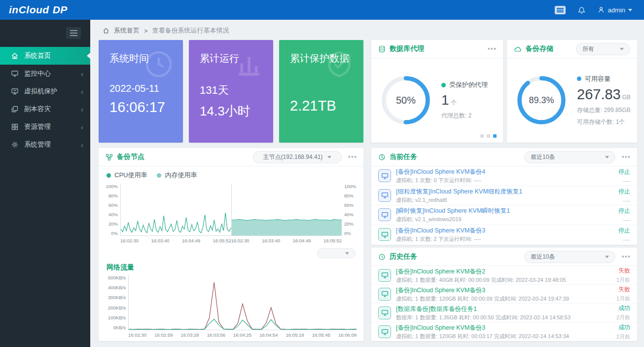  What do you see at coordinates (336, 253) in the screenshot?
I see `chart-range-select` at bounding box center [336, 253].